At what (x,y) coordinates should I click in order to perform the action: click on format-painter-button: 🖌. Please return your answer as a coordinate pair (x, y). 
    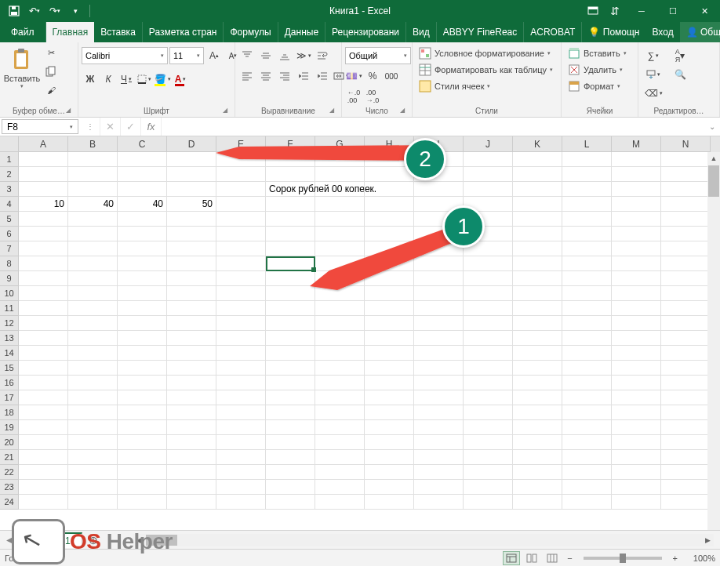
    Looking at the image, I should click on (51, 90).